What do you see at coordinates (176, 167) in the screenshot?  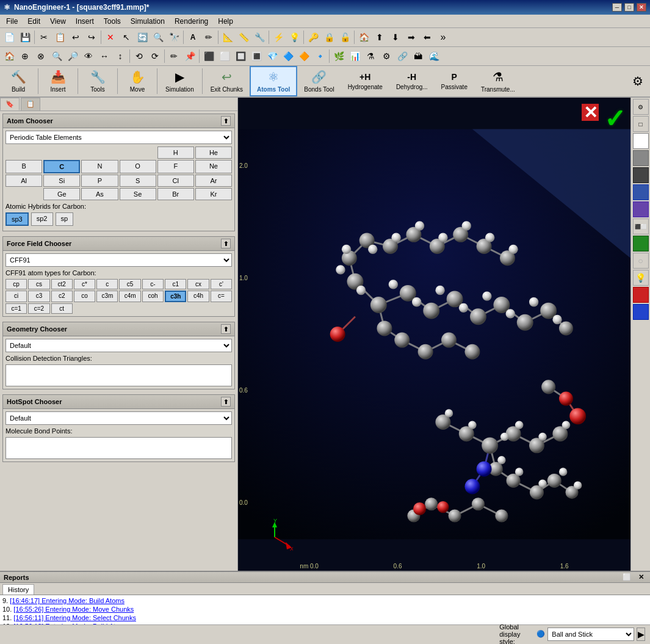 I see `elem-F: F` at bounding box center [176, 167].